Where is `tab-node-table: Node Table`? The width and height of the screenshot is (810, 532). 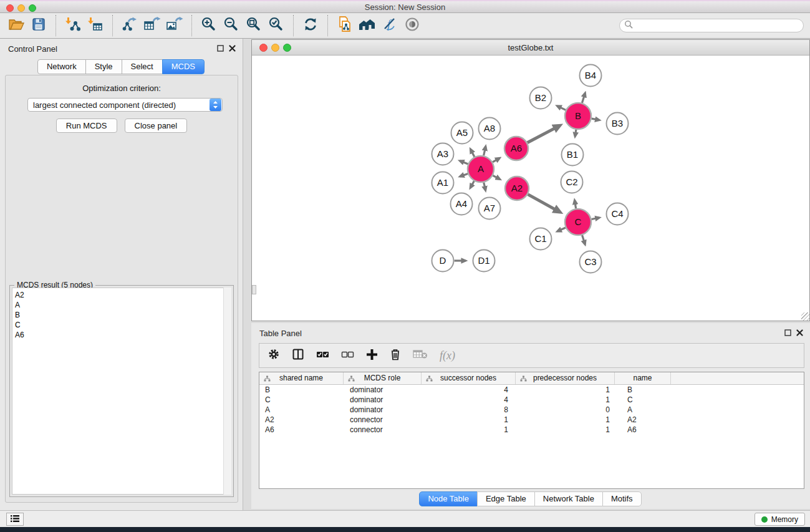 tab-node-table: Node Table is located at coordinates (448, 499).